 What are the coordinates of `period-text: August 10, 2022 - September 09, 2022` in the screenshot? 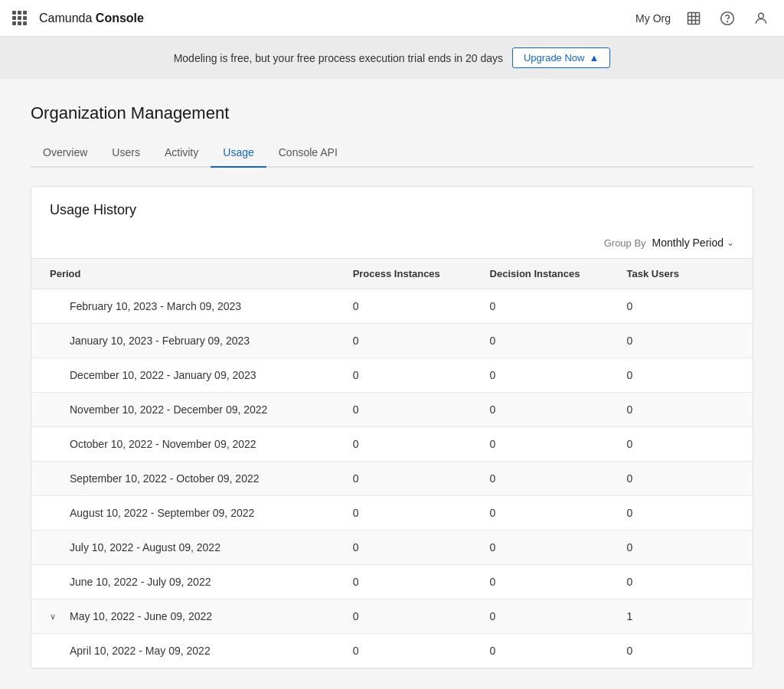 It's located at (162, 513).